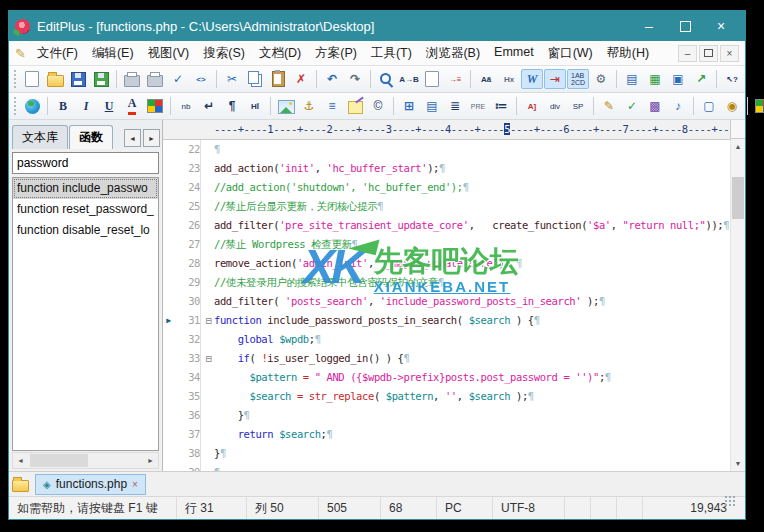  Describe the element at coordinates (152, 138) in the screenshot. I see `tab-scroll-right-button: ►` at that location.